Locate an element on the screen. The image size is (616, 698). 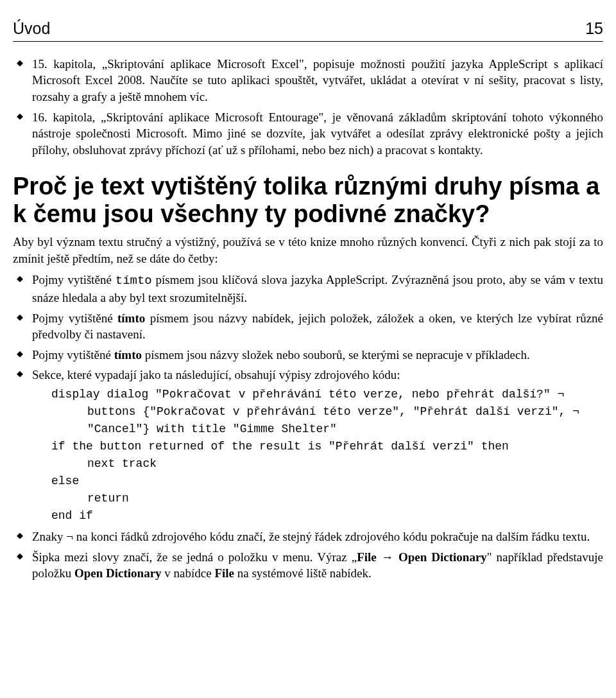
code-line: display dialog "Pokračovat v přehrávání … is located at coordinates (308, 394).